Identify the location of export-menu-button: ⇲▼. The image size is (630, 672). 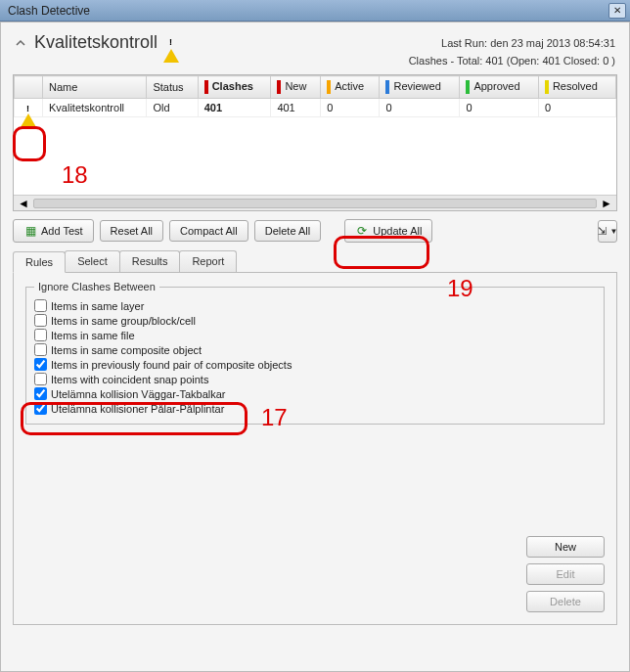
(608, 231).